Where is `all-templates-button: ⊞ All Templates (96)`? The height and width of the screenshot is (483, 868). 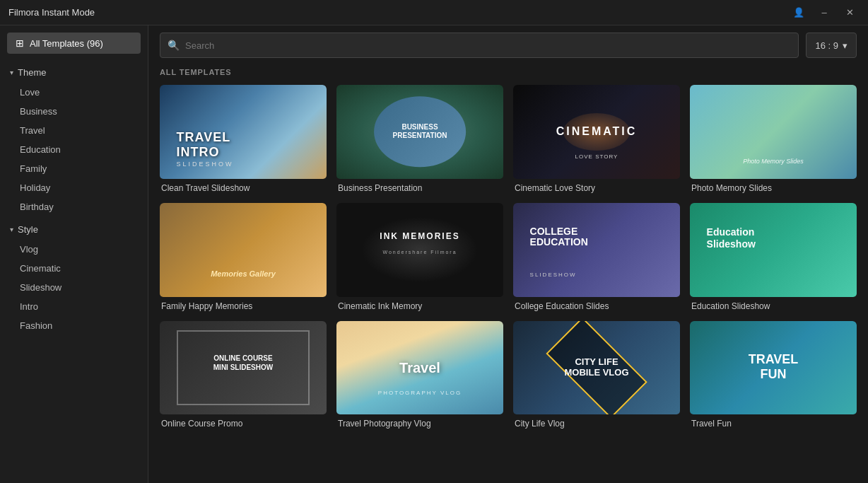 all-templates-button: ⊞ All Templates (96) is located at coordinates (74, 43).